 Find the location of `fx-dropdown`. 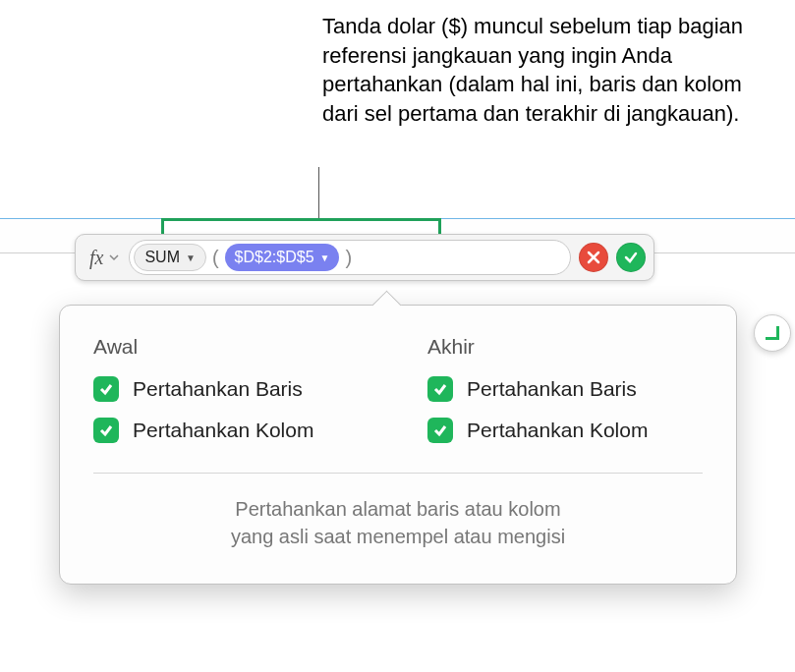

fx-dropdown is located at coordinates (114, 257).